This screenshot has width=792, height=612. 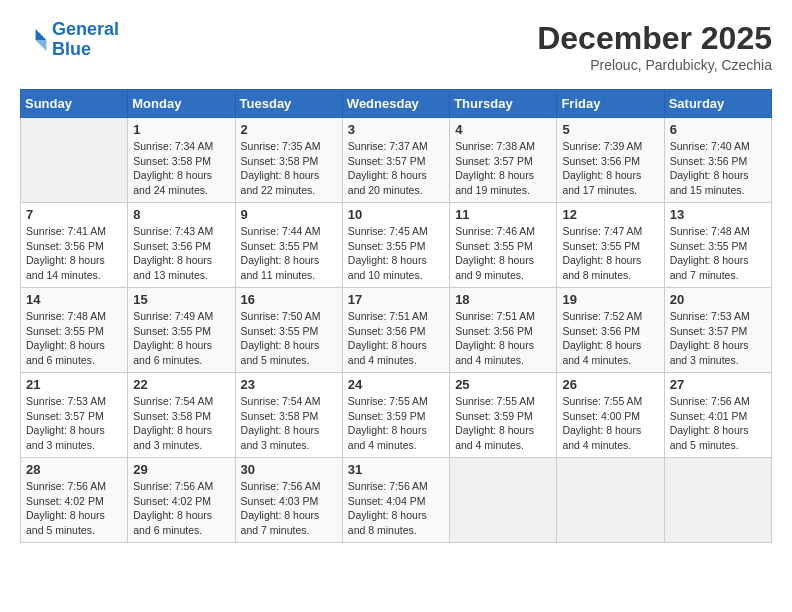 What do you see at coordinates (654, 65) in the screenshot?
I see `location-subtitle: Prelouc, Pardubicky, Czechia` at bounding box center [654, 65].